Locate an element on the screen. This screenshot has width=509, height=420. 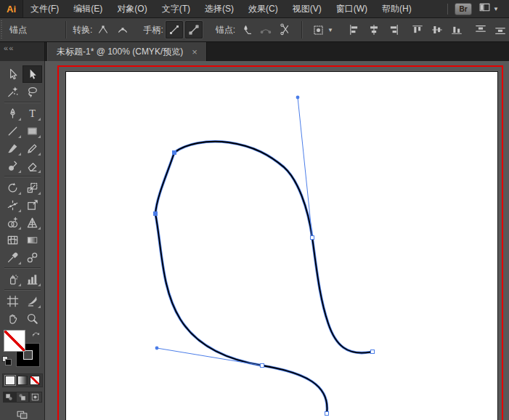
menu-separator is located at coordinates (447, 9).